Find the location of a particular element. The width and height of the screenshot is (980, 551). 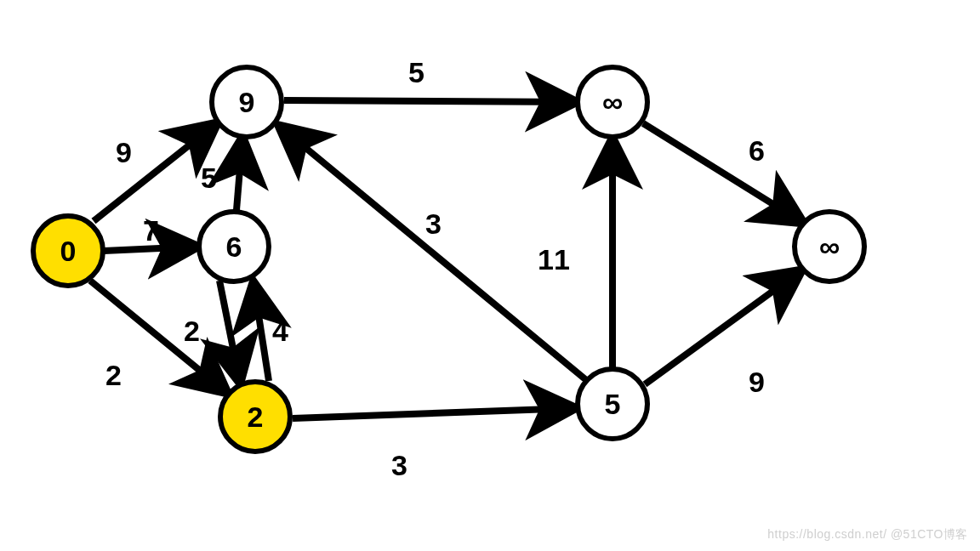

weight-AB: 9 is located at coordinates (124, 153).